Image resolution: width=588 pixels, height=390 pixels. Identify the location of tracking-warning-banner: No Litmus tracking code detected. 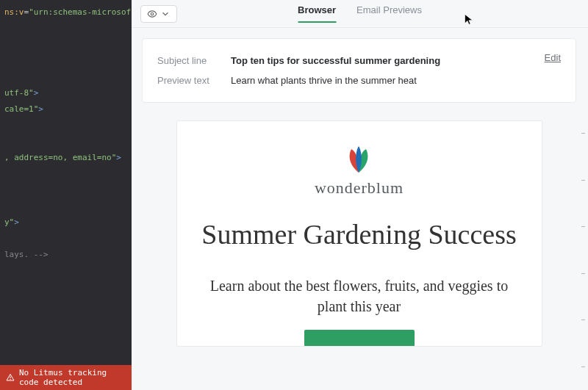
(66, 378).